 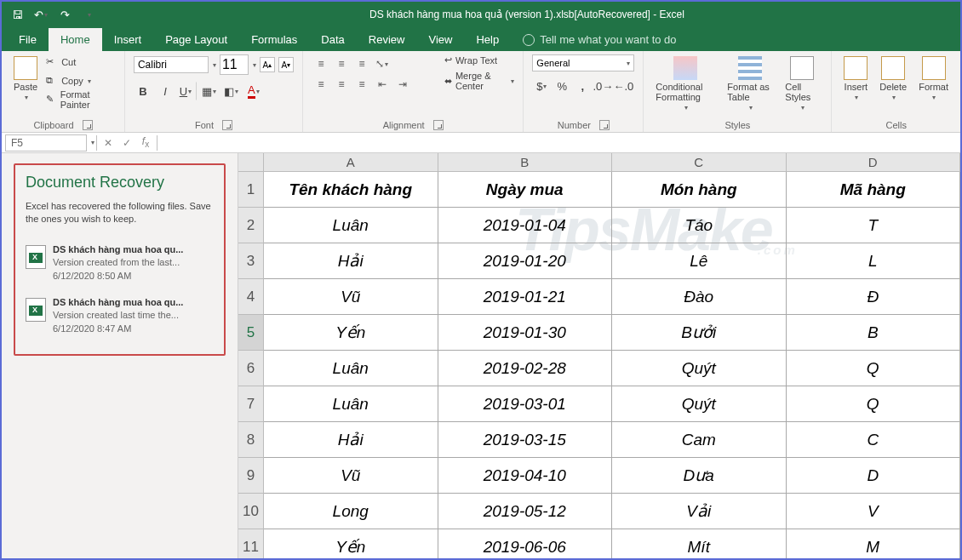 I want to click on cell: 2019-02-28, so click(x=526, y=369).